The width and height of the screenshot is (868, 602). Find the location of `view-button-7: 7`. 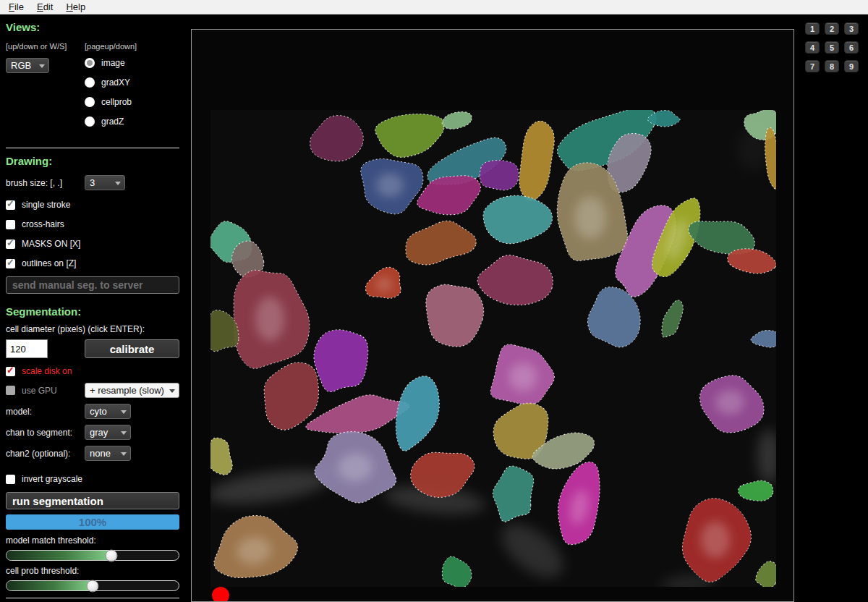

view-button-7: 7 is located at coordinates (812, 67).